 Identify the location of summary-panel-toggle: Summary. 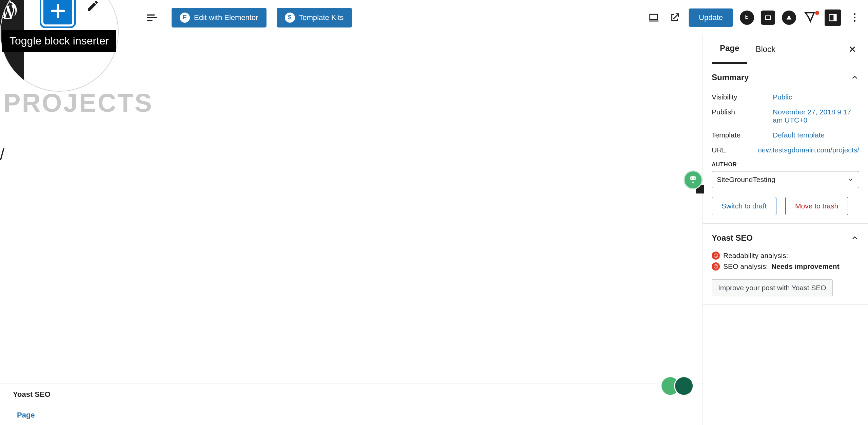
(785, 77).